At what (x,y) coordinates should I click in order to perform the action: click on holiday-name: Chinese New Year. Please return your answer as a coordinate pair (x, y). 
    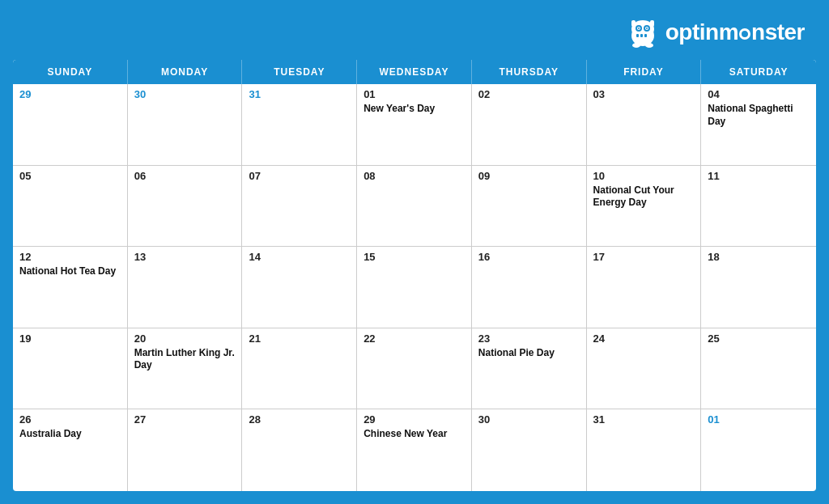
    Looking at the image, I should click on (414, 434).